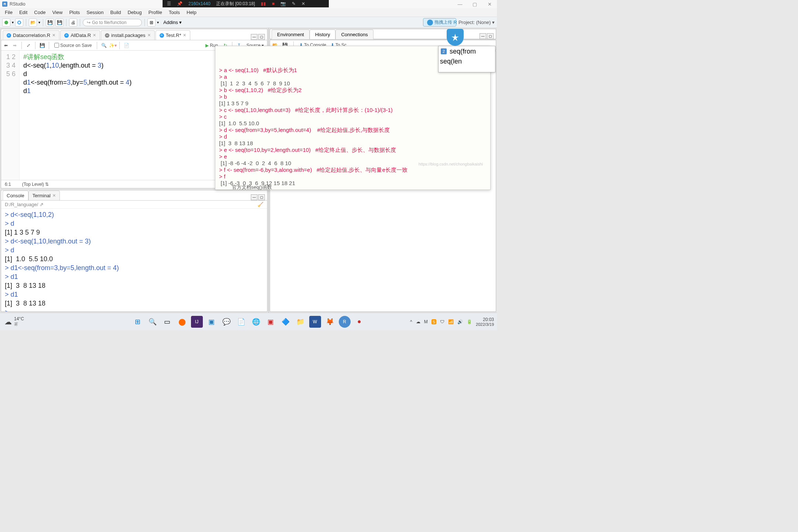 This screenshot has width=798, height=532. I want to click on seq-autocomplete-tooltip: 2 seq(from seq(len, so click(467, 59).